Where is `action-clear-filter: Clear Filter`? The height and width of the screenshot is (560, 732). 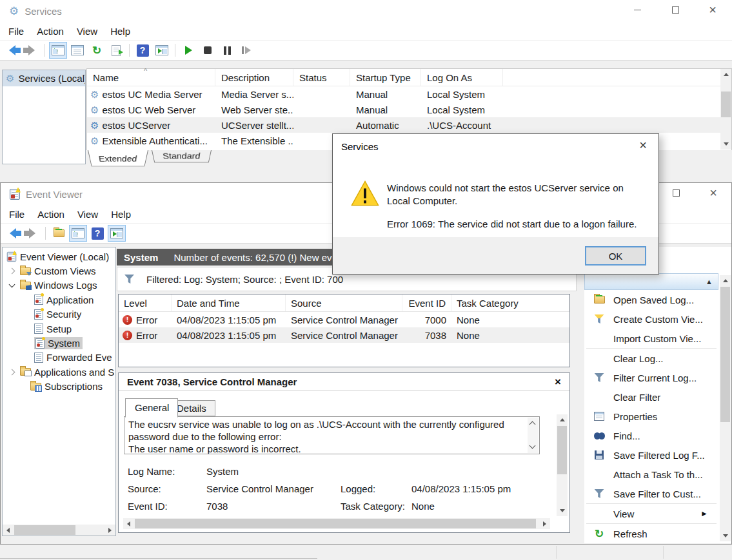 action-clear-filter: Clear Filter is located at coordinates (651, 397).